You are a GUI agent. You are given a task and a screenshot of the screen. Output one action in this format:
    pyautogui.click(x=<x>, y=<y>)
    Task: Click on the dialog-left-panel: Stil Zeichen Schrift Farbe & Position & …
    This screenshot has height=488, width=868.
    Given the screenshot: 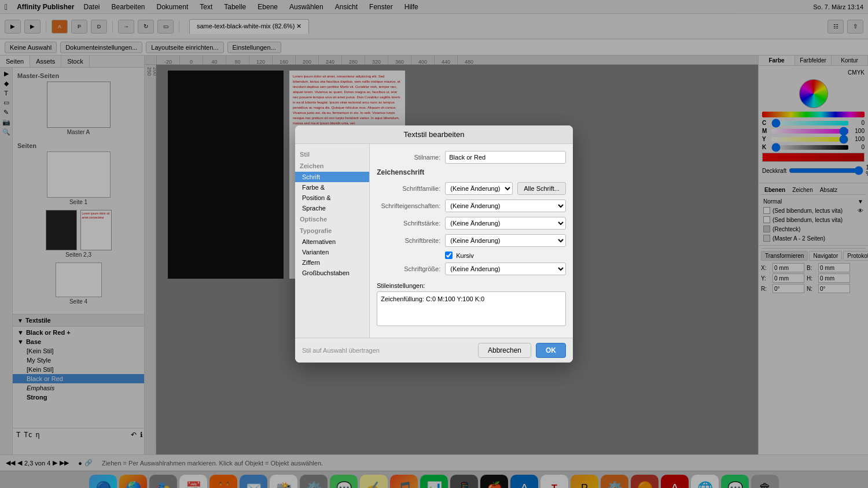 What is the action you would take?
    pyautogui.click(x=332, y=241)
    